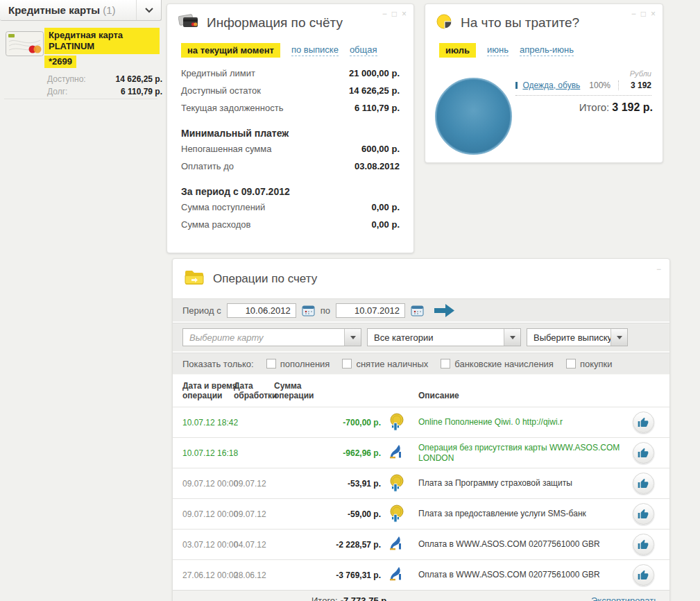  I want to click on spending-header: На что вы тратите?, so click(544, 18).